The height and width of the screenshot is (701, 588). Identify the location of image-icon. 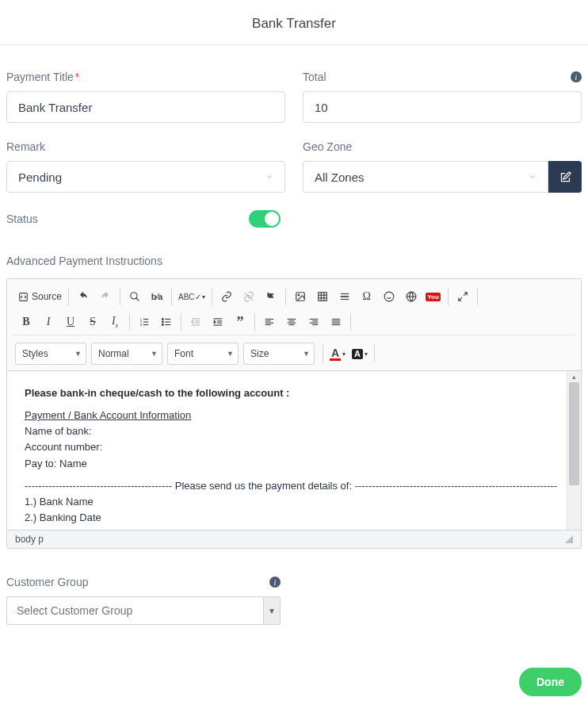
(300, 297).